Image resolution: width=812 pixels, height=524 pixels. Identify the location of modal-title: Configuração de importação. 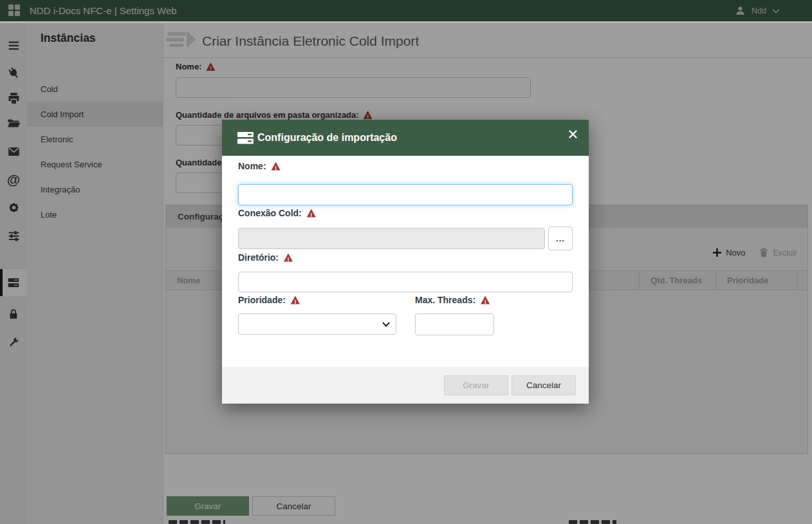
(327, 138).